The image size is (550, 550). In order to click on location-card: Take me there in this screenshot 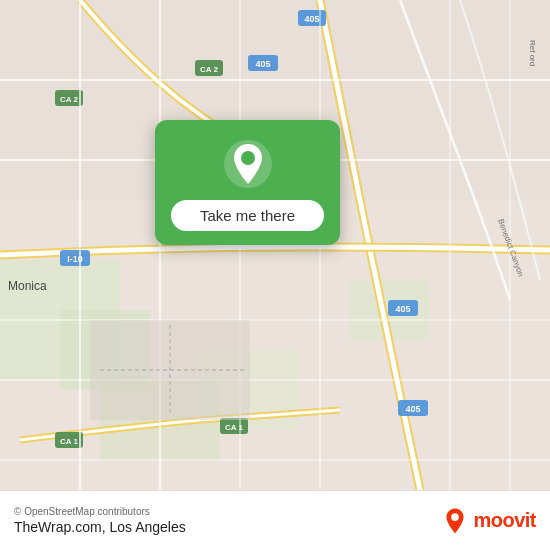, I will do `click(248, 182)`.